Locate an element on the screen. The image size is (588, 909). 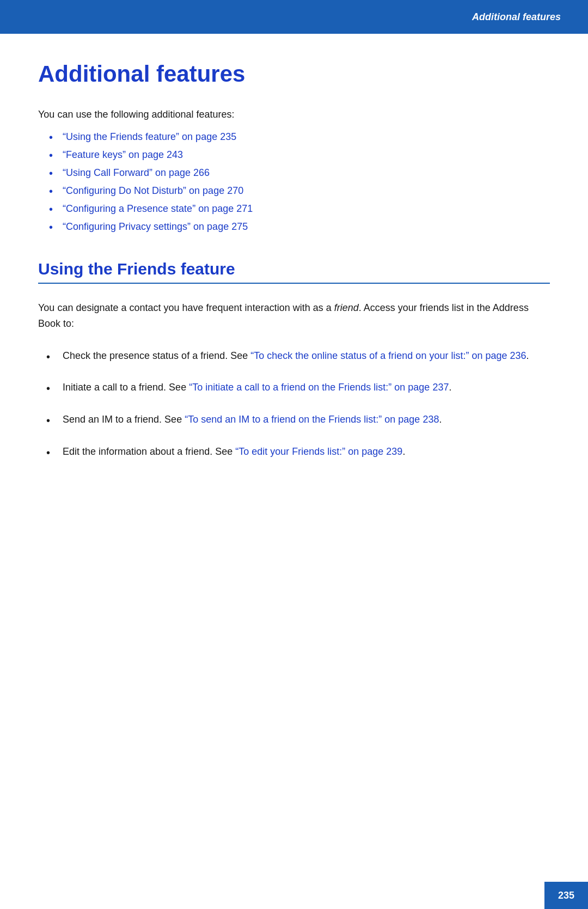
page-title: Additional features is located at coordinates (294, 74).